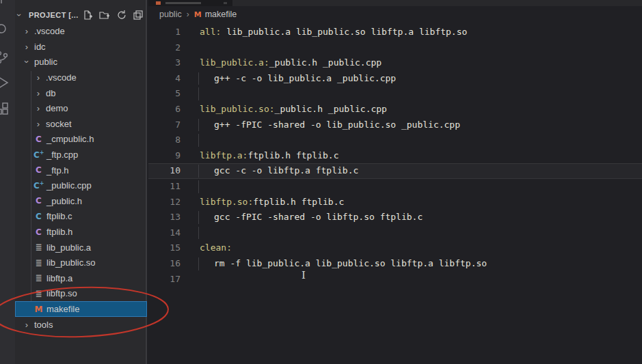  Describe the element at coordinates (164, 234) in the screenshot. I see `line-number: 14` at that location.